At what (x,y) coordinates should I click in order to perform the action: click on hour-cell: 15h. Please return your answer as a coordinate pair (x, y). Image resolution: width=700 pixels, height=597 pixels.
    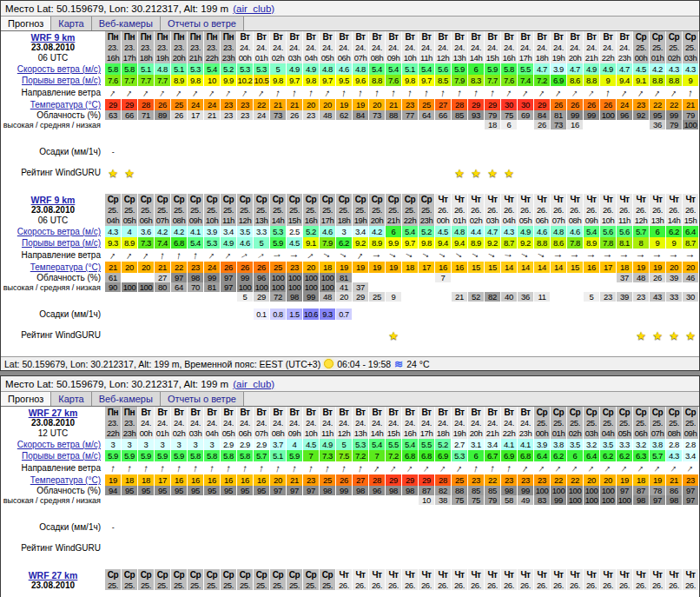
    Looking at the image, I should click on (691, 221).